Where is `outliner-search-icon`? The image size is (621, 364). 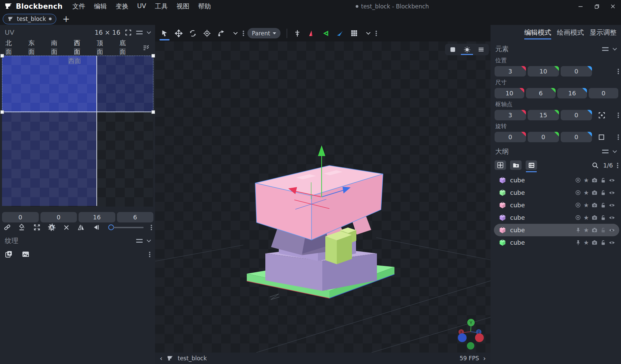
outliner-search-icon is located at coordinates (595, 165).